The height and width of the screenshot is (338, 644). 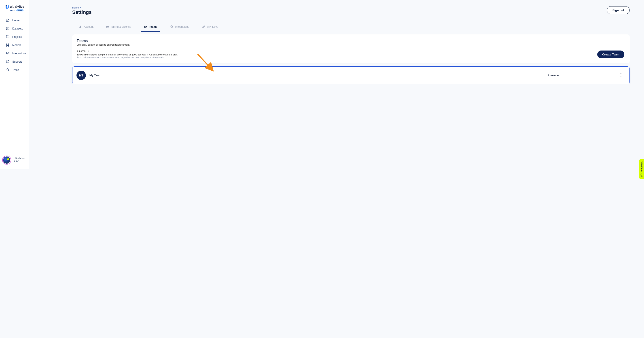 What do you see at coordinates (351, 49) in the screenshot?
I see `teams-card: Teams Efficiently control access to shar…` at bounding box center [351, 49].